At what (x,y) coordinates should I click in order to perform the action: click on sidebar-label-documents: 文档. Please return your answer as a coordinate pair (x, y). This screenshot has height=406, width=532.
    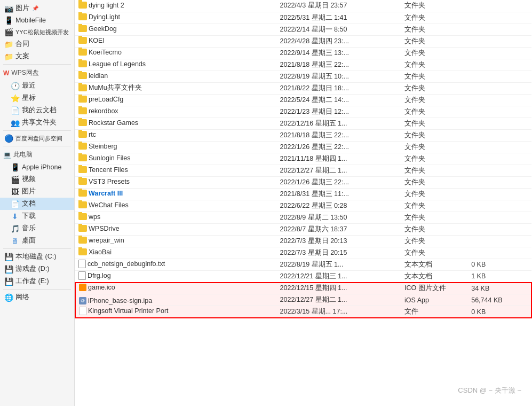
    Looking at the image, I should click on (29, 204).